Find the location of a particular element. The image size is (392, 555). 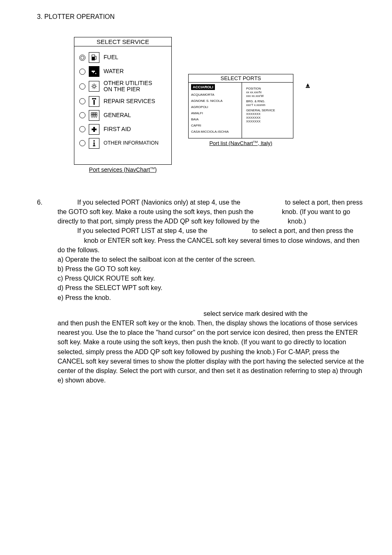

radio-selected-icon is located at coordinates (82, 58).